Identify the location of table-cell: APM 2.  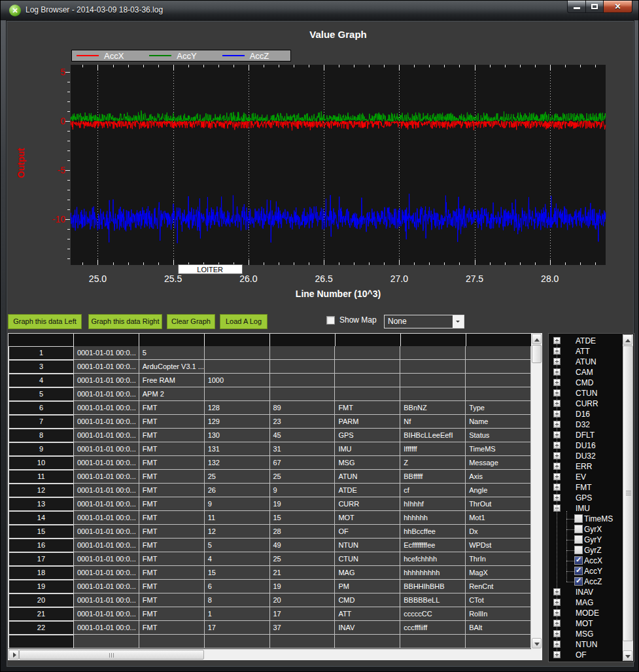
(172, 394).